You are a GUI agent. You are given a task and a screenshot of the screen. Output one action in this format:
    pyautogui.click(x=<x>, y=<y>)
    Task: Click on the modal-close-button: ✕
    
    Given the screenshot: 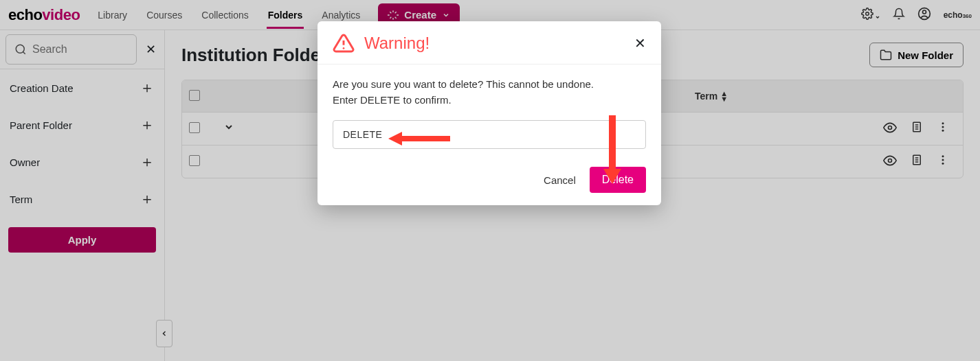 What is the action you would take?
    pyautogui.click(x=641, y=43)
    